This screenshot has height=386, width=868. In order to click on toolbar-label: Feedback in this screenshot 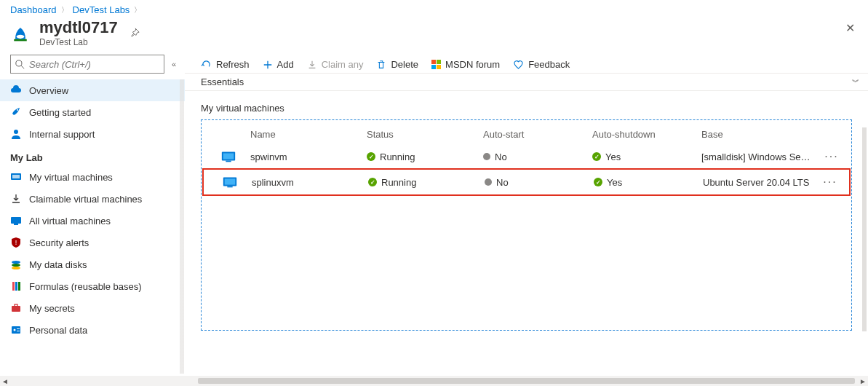, I will do `click(549, 64)`.